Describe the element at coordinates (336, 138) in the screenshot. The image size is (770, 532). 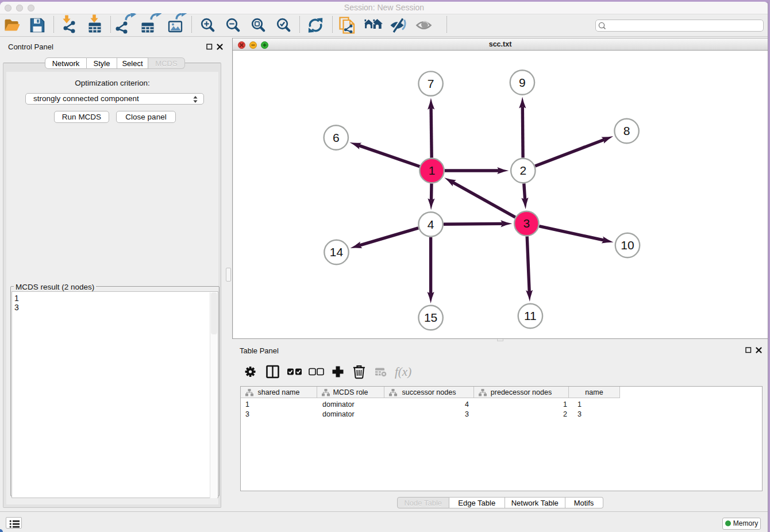
I see `svg-text: 6` at that location.